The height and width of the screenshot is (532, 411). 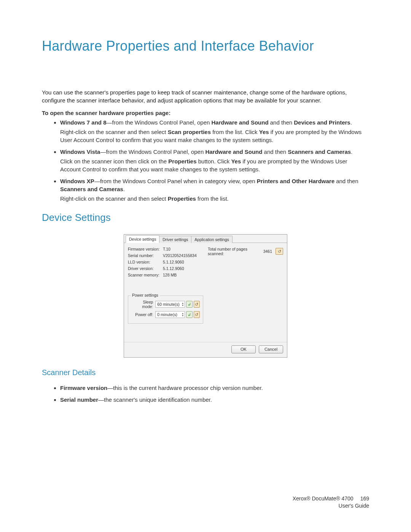 I want to click on lld-row: LLD version:5.1.12.9060, so click(x=166, y=262).